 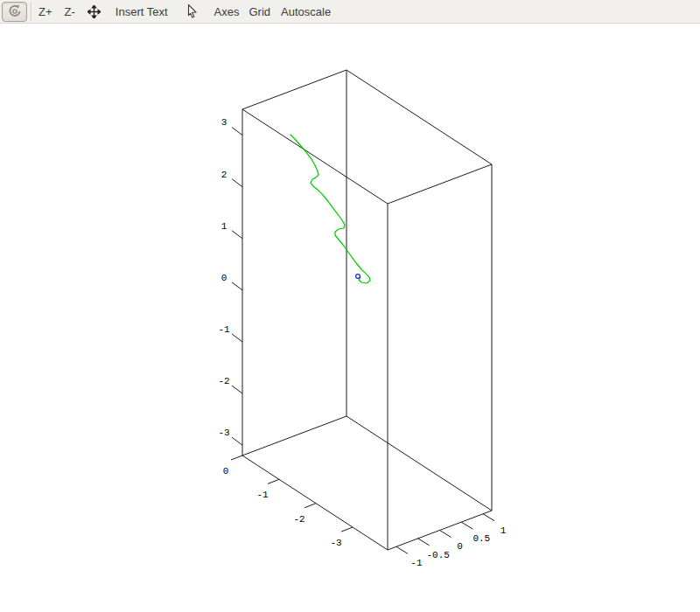 I want to click on zoom-in-button: Z+, so click(x=46, y=12).